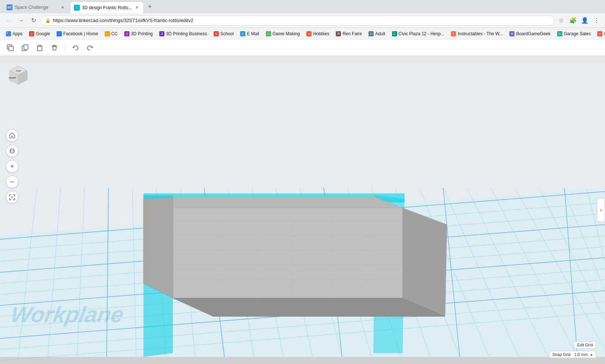  I want to click on bookmark-email: E E Mail, so click(249, 34).